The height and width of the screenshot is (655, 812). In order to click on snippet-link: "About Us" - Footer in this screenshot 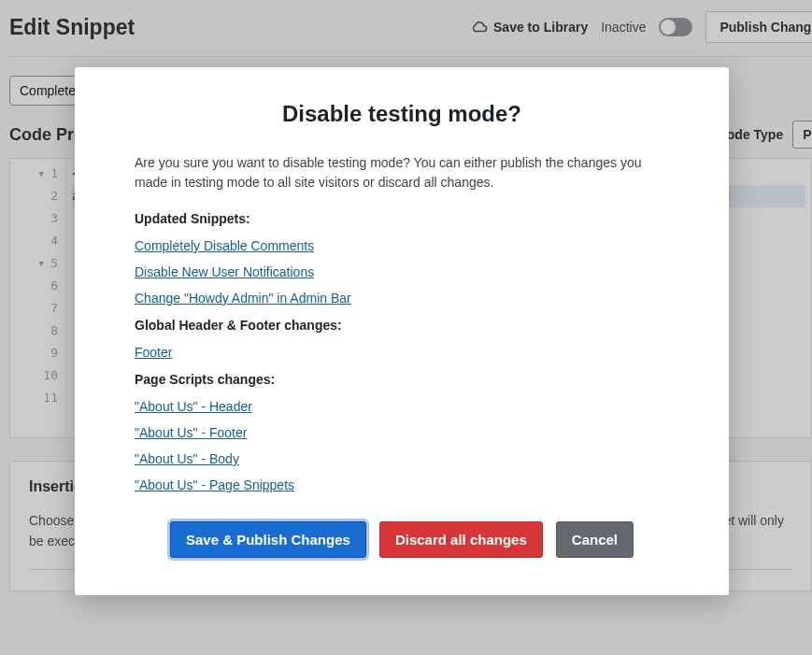, I will do `click(191, 433)`.